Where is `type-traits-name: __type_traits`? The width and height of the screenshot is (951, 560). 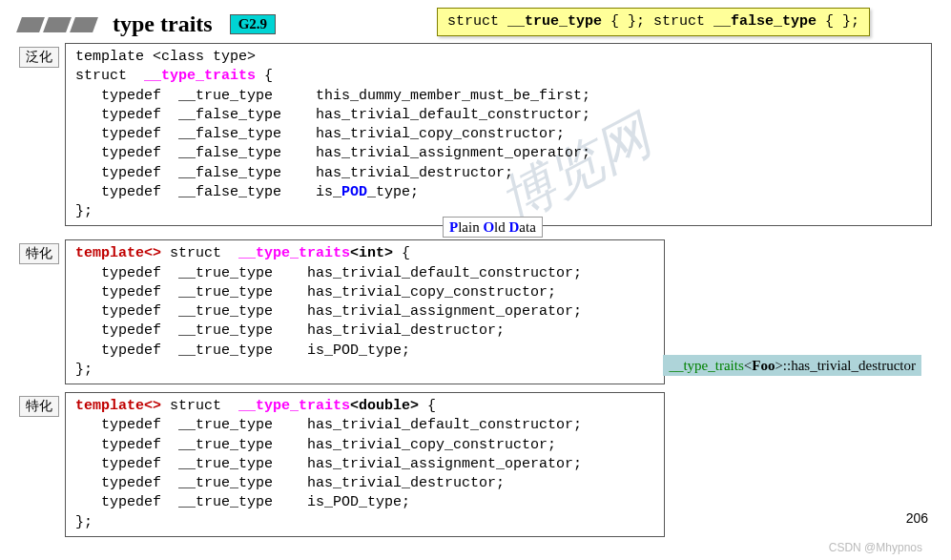
type-traits-name: __type_traits is located at coordinates (200, 76).